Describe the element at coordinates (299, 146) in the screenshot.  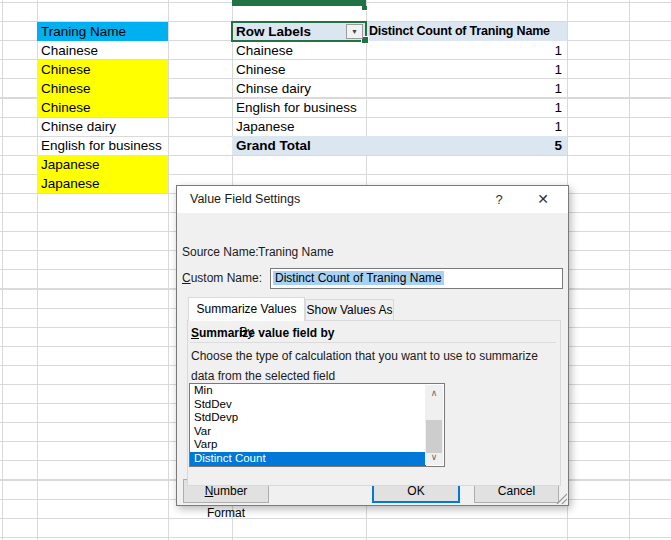
I see `pivot-grand-total-label: Grand Total` at that location.